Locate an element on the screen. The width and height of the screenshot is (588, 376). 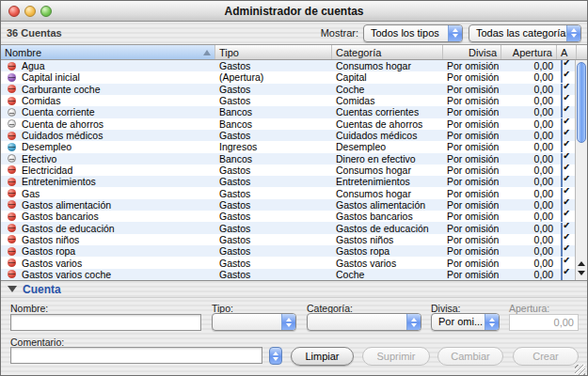
category-dropdown is located at coordinates (364, 321).